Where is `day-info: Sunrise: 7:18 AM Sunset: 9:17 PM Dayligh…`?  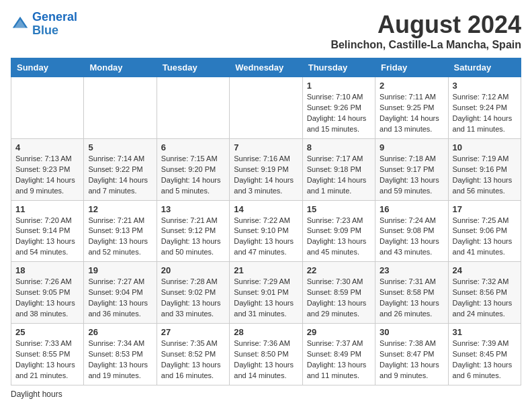
day-info: Sunrise: 7:18 AM Sunset: 9:17 PM Dayligh… is located at coordinates (411, 175).